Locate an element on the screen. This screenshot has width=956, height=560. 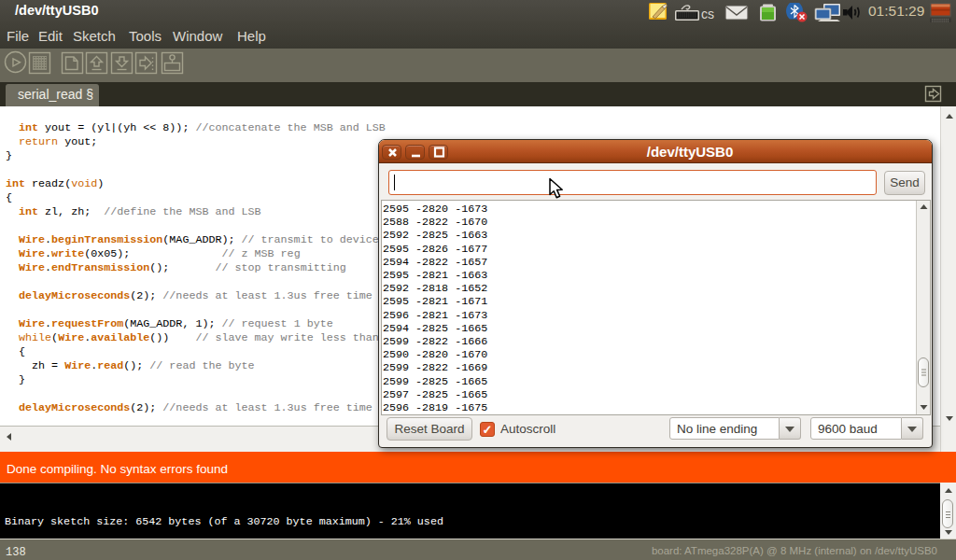
svg-text: 01:51:29 is located at coordinates (896, 11).